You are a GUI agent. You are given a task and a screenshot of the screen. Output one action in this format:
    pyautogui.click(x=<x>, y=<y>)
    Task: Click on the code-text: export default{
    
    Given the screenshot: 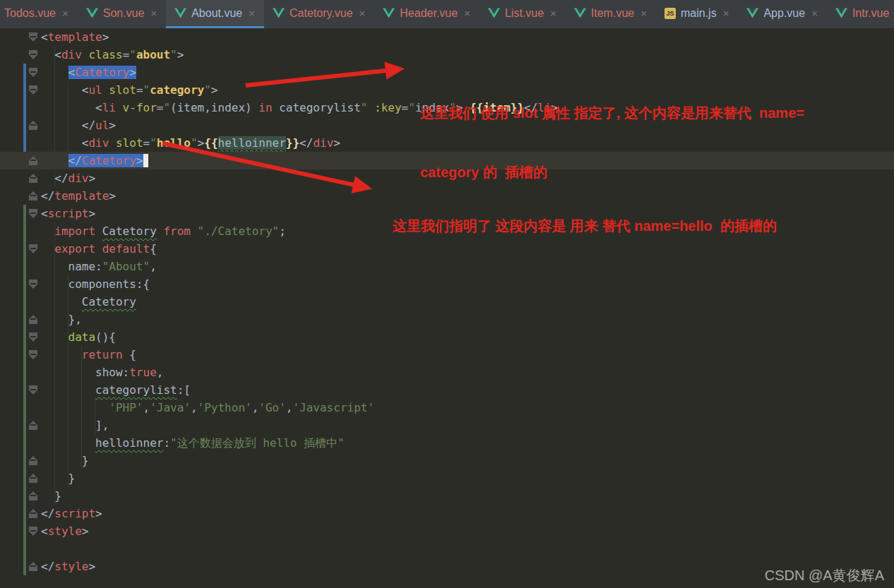 What is the action you would take?
    pyautogui.click(x=99, y=248)
    